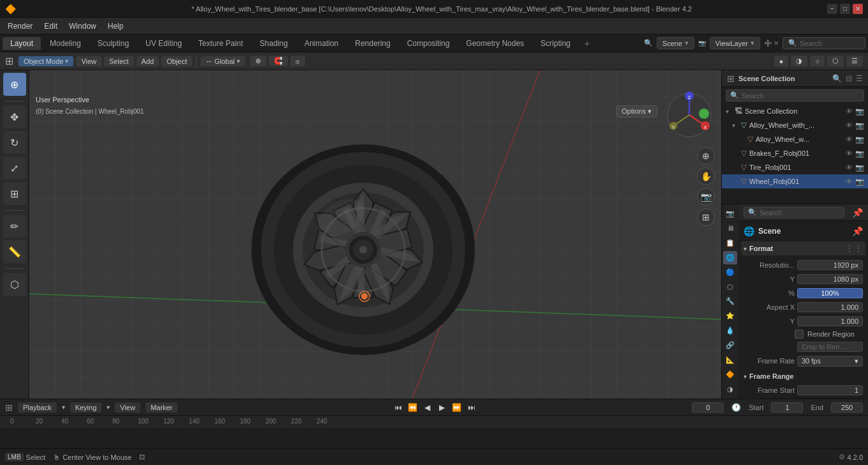 This screenshot has width=868, height=465. Describe the element at coordinates (278, 61) in the screenshot. I see `snap-toggle: 🧲` at that location.